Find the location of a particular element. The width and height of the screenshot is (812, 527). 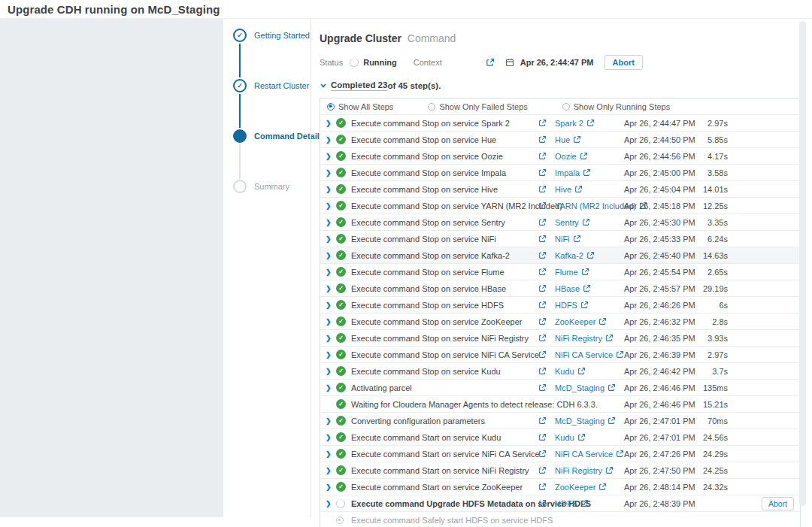

service-link-label: McD_Staging is located at coordinates (580, 388).